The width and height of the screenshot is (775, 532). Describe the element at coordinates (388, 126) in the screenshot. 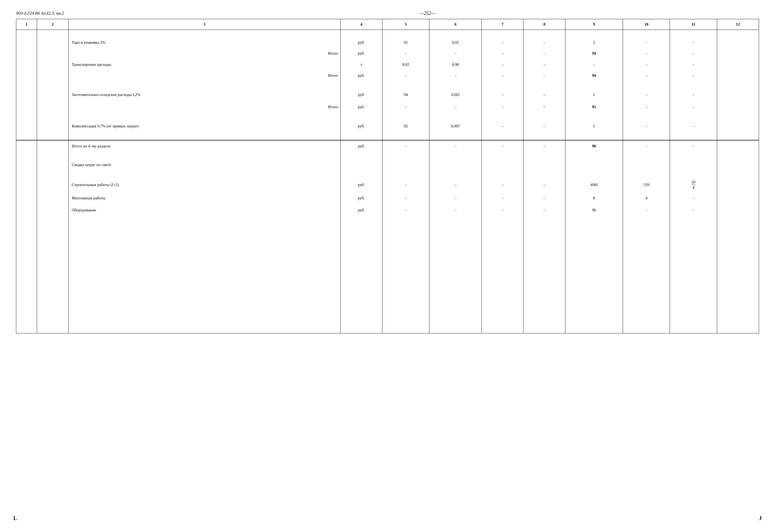

I see `komplek-row: Комплектация 0,7% (от прямых затрат) руб…` at that location.